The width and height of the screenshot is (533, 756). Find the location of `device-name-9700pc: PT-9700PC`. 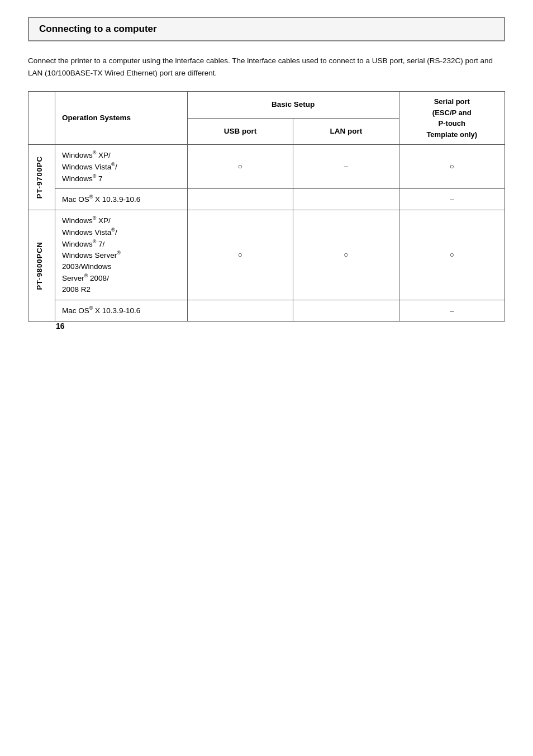

device-name-9700pc: PT-9700PC is located at coordinates (40, 177).